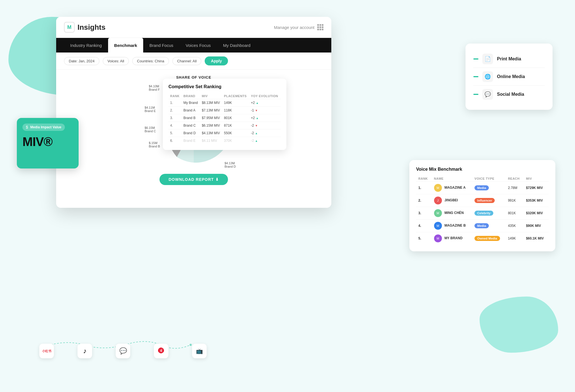 The image size is (575, 392). Describe the element at coordinates (424, 188) in the screenshot. I see `voice-cell-rank: 1.` at that location.